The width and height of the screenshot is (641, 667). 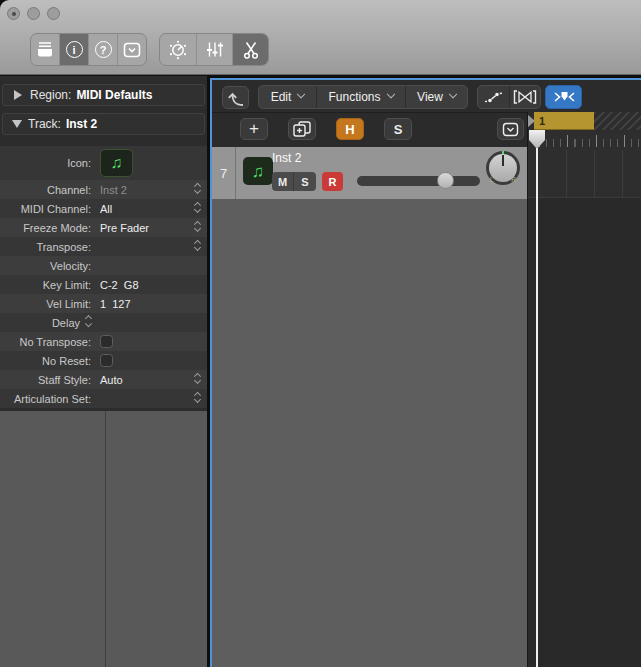 I want to click on editor-icon-group, so click(x=509, y=97).